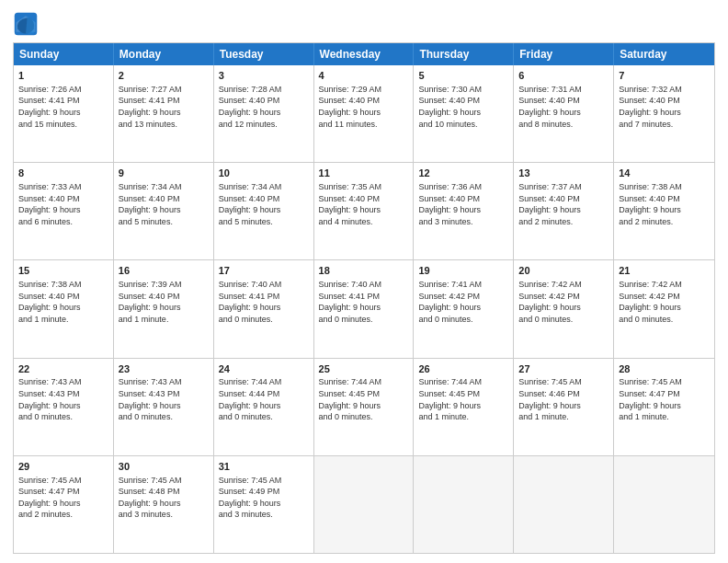 This screenshot has width=728, height=563. What do you see at coordinates (63, 107) in the screenshot?
I see `day-info: Sunrise: 7:26 AM Sunset: 4:41 PM Dayligh…` at bounding box center [63, 107].